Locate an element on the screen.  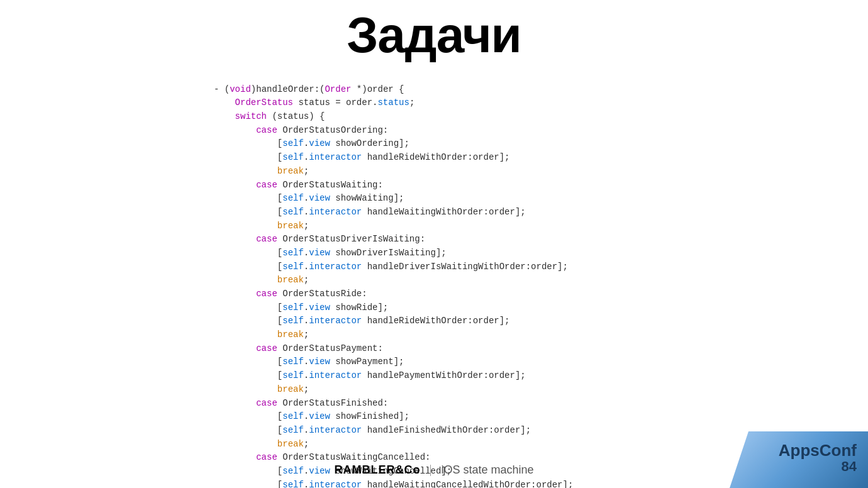
appsconf-badge: AppsConf 84 is located at coordinates (799, 460).